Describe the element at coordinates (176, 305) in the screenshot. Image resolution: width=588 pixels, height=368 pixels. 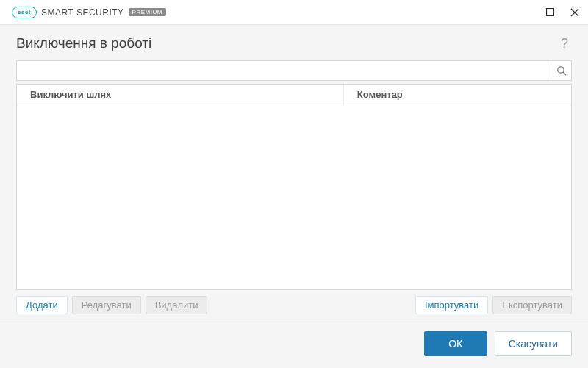
I see `delete-button: Видалити` at that location.